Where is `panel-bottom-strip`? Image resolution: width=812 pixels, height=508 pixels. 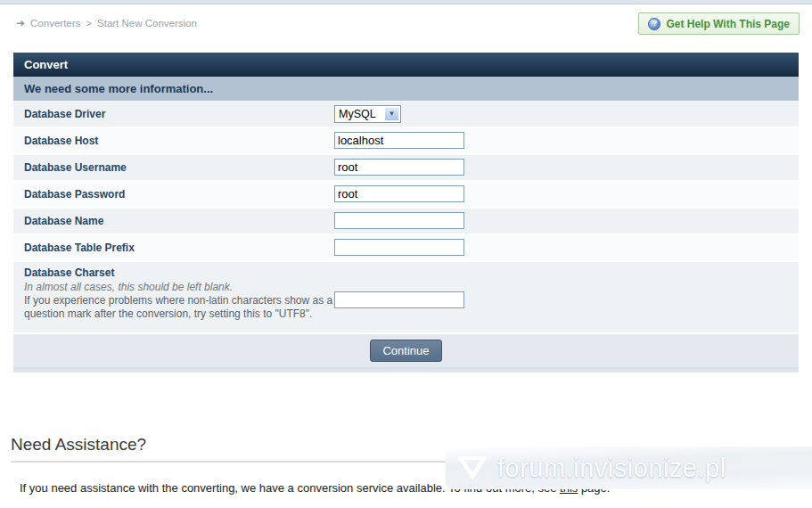 panel-bottom-strip is located at coordinates (406, 370).